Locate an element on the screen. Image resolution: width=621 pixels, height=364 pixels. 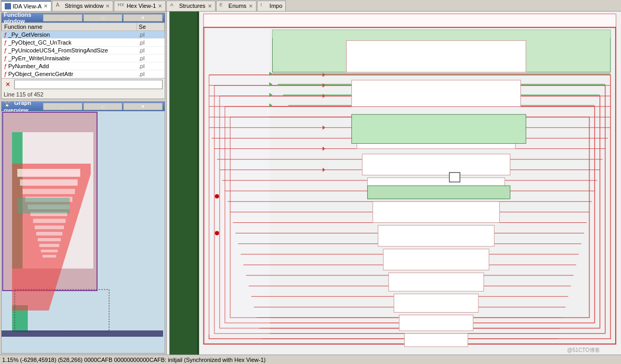
tab-hex-view-close: ✕ is located at coordinates (160, 6).